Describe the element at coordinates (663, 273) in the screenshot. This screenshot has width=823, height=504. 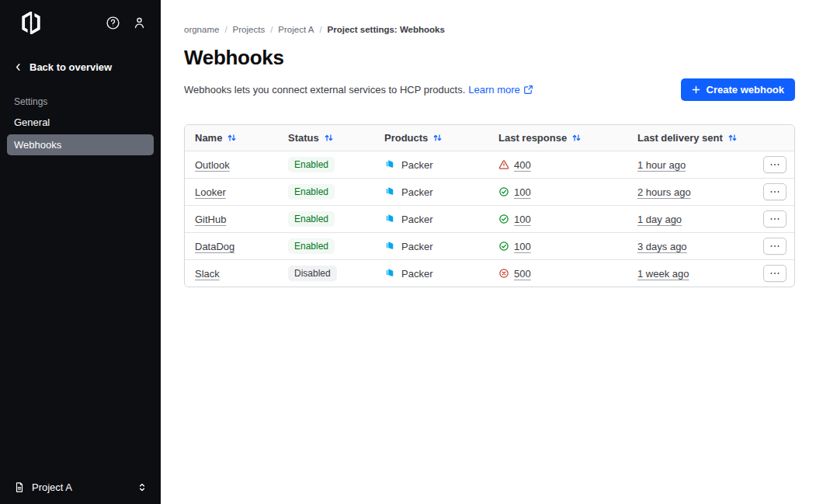
I see `last-delivery-link: 1 week ago` at that location.